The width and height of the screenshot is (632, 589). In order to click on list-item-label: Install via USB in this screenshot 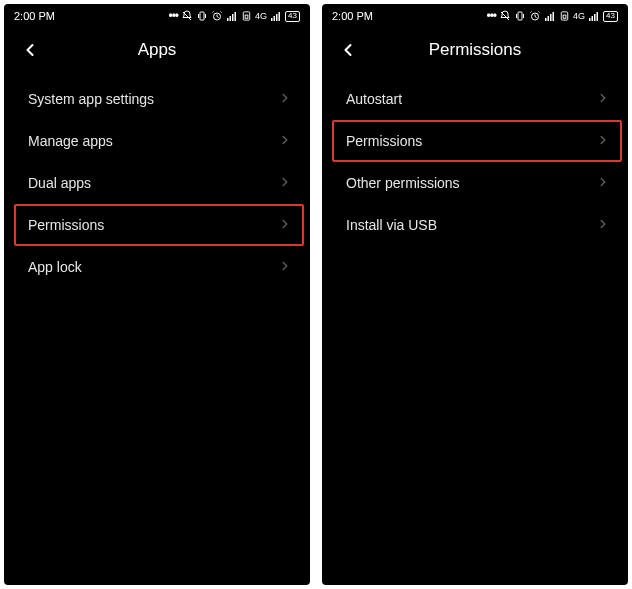, I will do `click(392, 225)`.